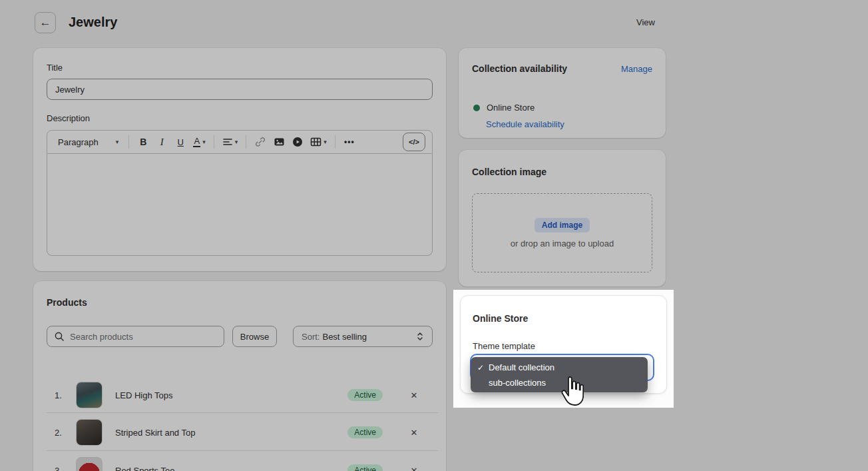 This screenshot has width=868, height=471. I want to click on arrow-left-icon: ←, so click(45, 23).